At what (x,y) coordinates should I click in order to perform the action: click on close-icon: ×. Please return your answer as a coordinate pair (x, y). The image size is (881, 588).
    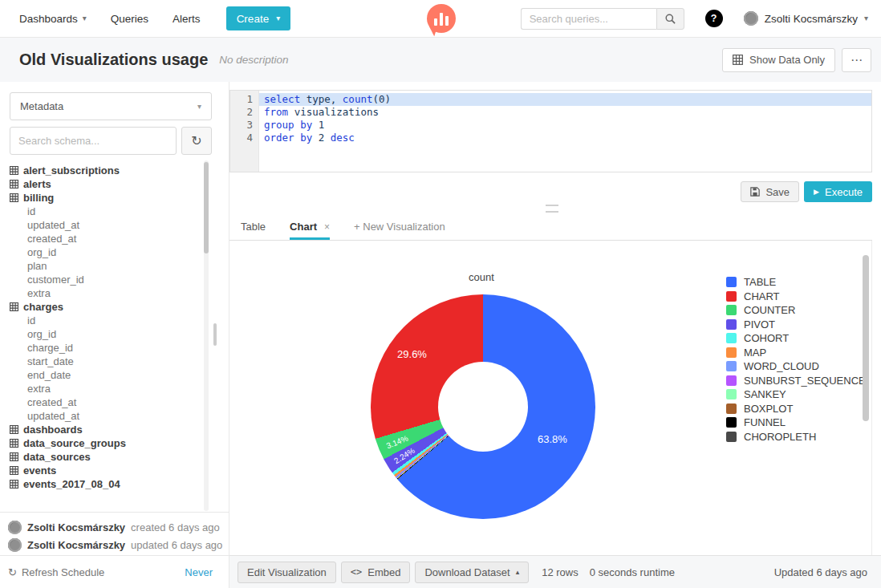
    Looking at the image, I should click on (327, 227).